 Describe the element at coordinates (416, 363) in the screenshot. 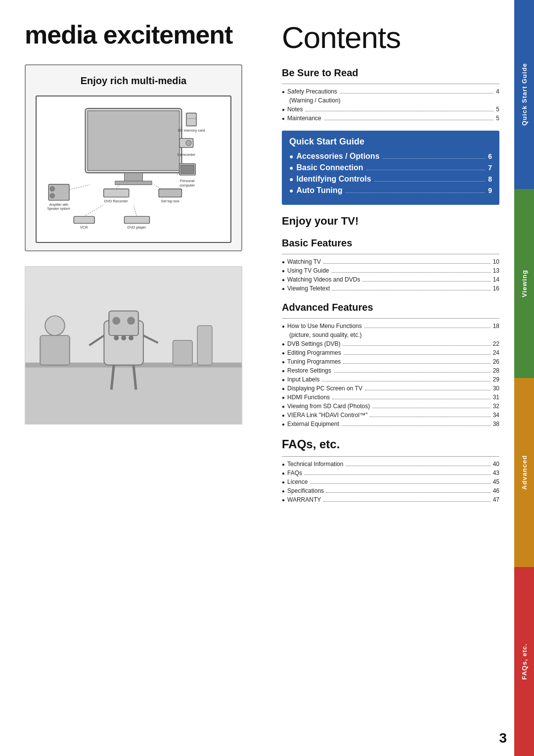

I see `toc-dots-tp` at that location.